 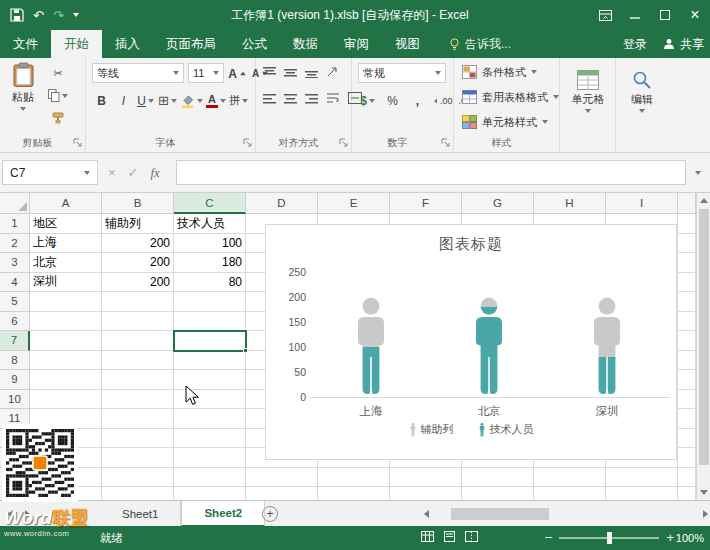 I want to click on align-bottom-button, so click(x=312, y=72).